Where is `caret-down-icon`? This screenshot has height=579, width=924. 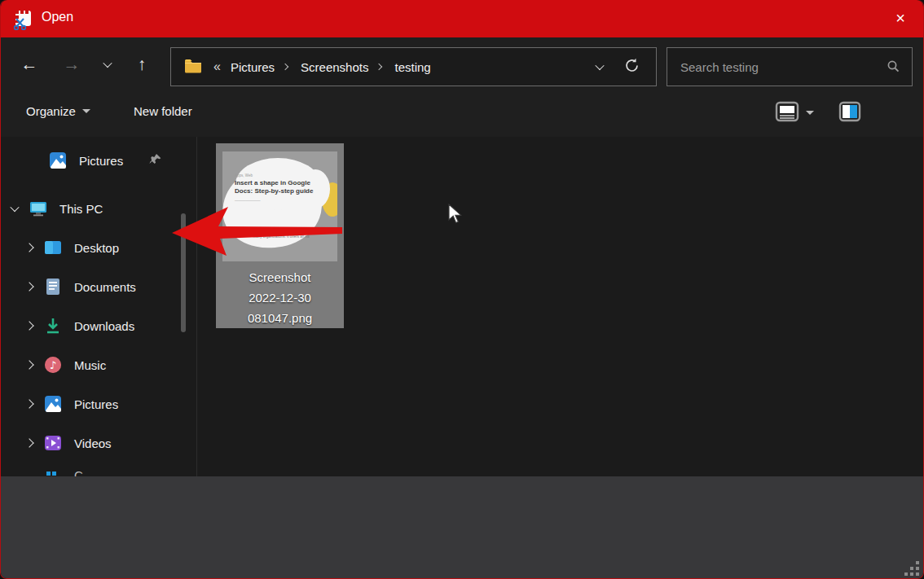 caret-down-icon is located at coordinates (86, 111).